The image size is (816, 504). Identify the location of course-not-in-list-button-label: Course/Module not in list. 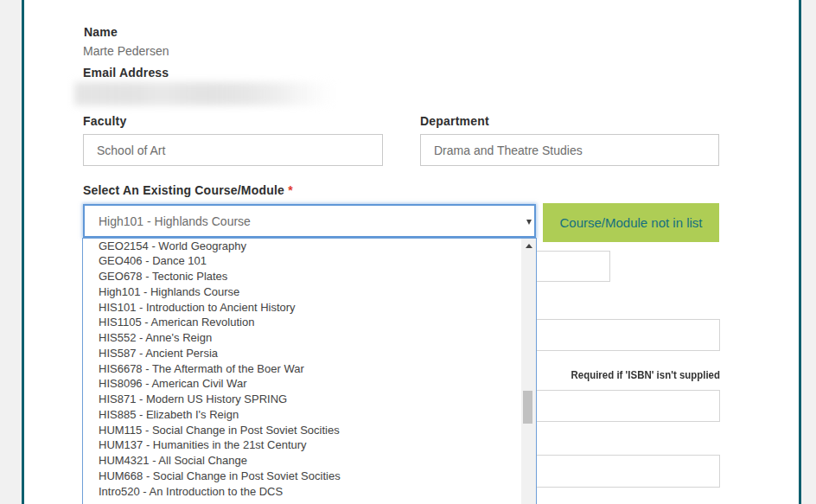
(631, 223).